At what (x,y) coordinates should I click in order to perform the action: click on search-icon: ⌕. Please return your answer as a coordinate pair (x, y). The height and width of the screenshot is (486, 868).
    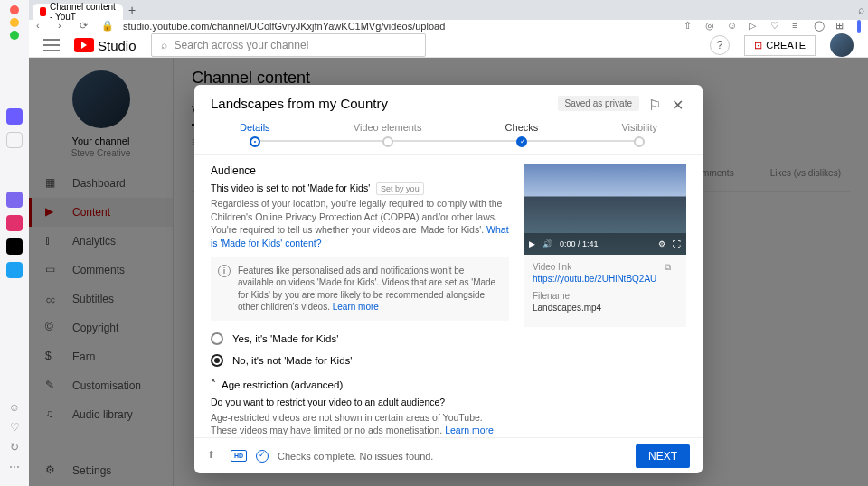
    Looking at the image, I should click on (165, 45).